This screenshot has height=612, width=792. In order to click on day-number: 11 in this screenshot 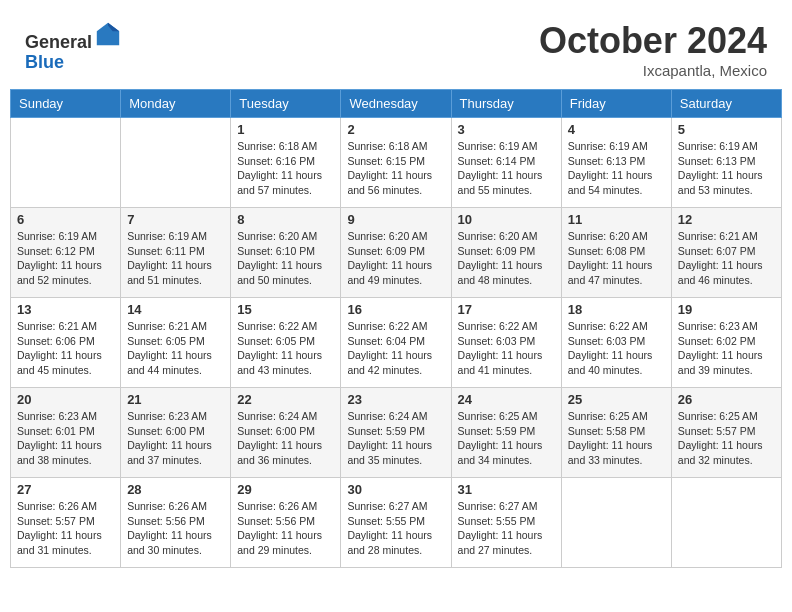, I will do `click(616, 220)`.